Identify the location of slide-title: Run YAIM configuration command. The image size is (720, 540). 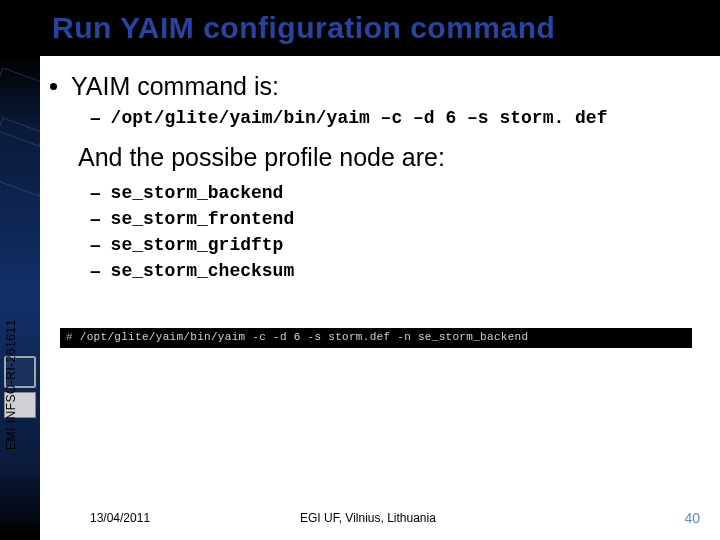
(278, 28).